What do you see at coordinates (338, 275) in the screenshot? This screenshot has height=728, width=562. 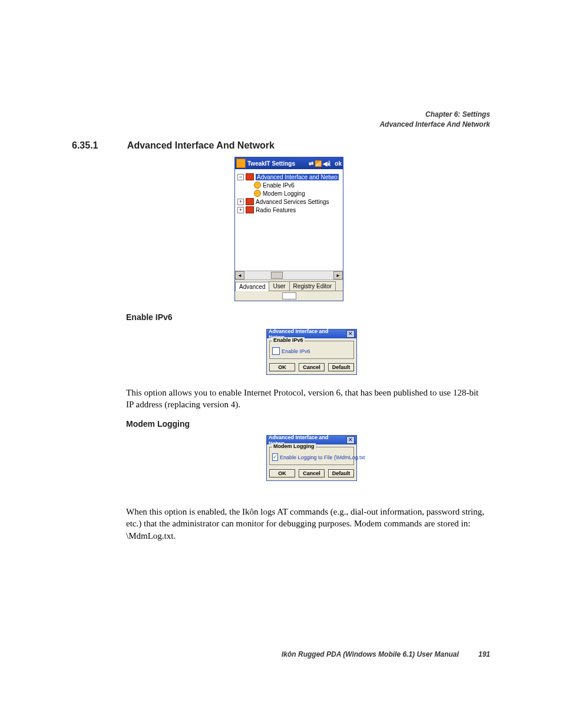 I see `scroll-right-arrow: ►` at bounding box center [338, 275].